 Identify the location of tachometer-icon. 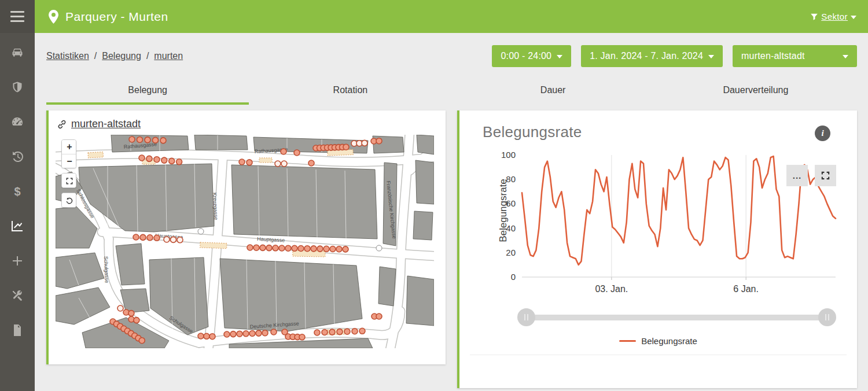
(17, 122).